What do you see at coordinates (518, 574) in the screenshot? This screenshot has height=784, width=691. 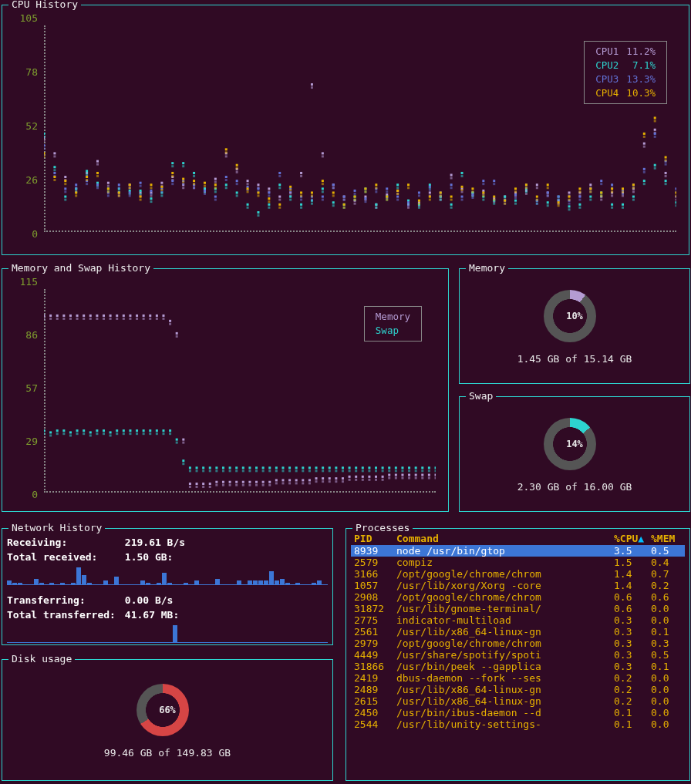 I see `table-row: 3166/opt/google/chrome/chrom1.40.7` at bounding box center [518, 574].